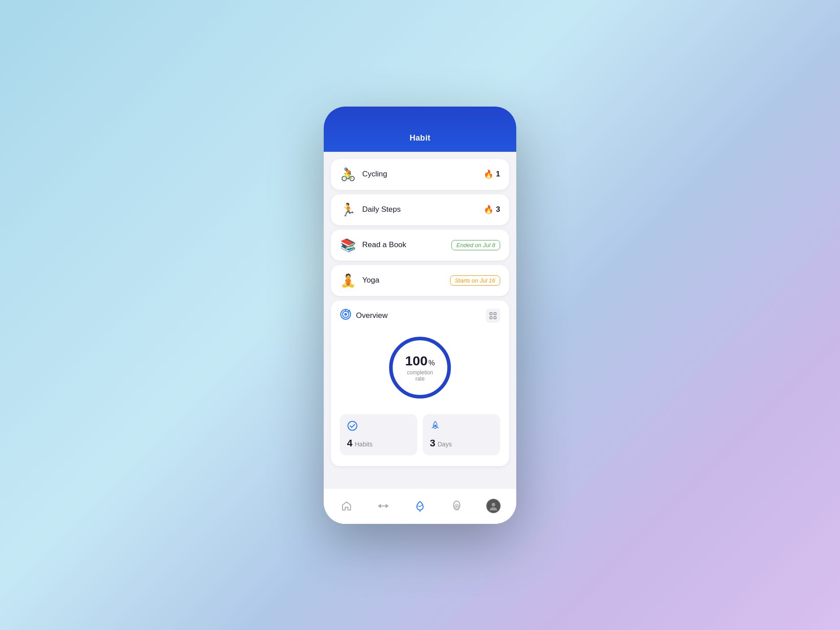 The height and width of the screenshot is (630, 840). I want to click on habit-left-daily-steps: 🏃 Daily Steps, so click(370, 210).